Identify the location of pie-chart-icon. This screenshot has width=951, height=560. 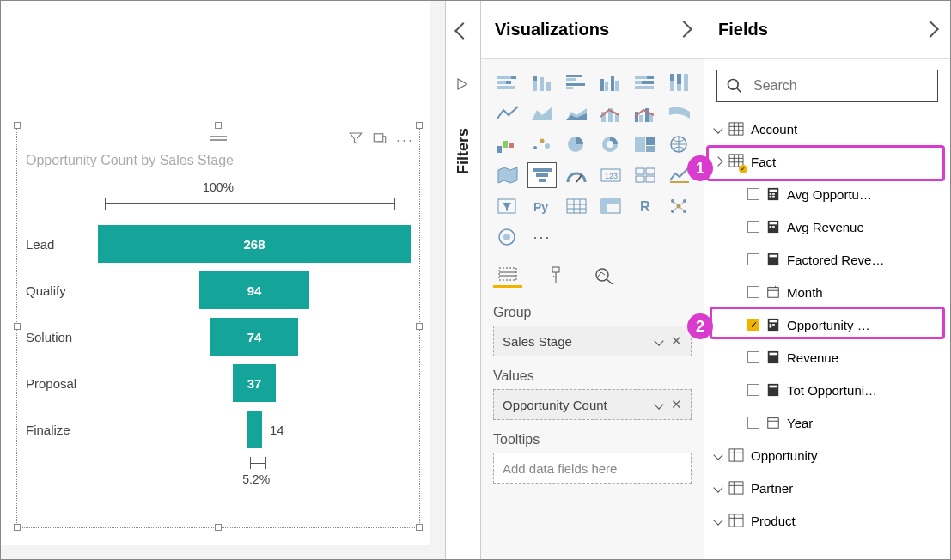
(576, 144).